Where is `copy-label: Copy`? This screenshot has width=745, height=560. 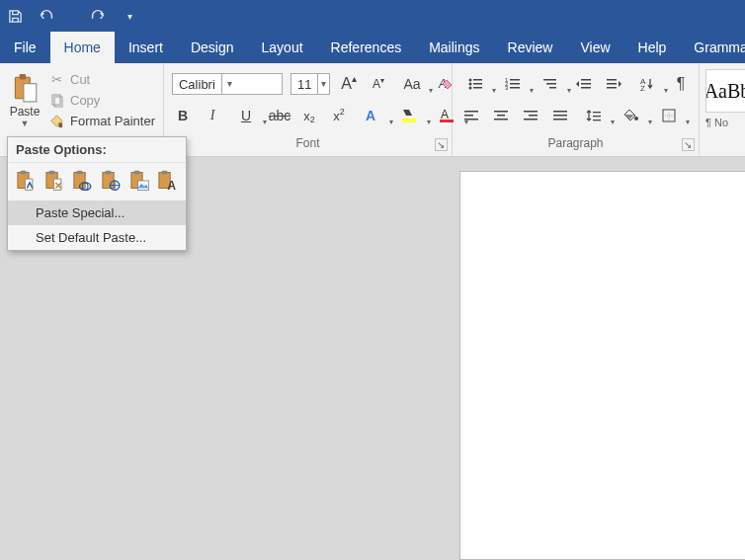
copy-label: Copy is located at coordinates (85, 101).